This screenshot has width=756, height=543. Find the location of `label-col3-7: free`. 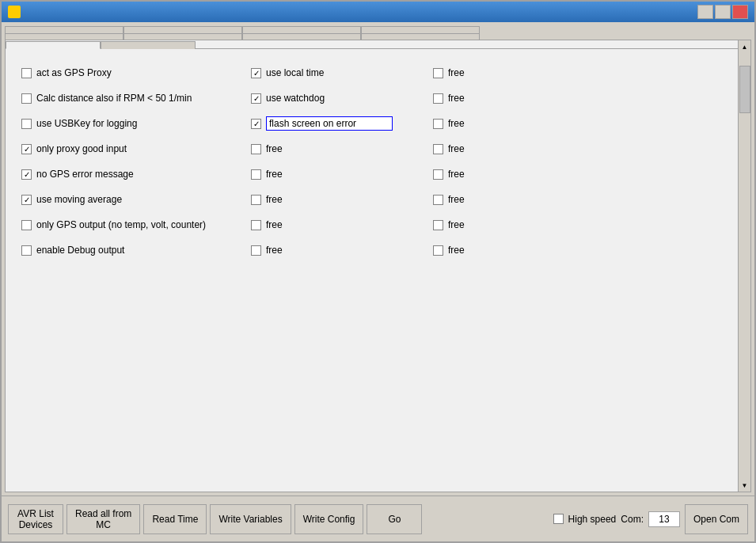

label-col3-7: free is located at coordinates (456, 250).